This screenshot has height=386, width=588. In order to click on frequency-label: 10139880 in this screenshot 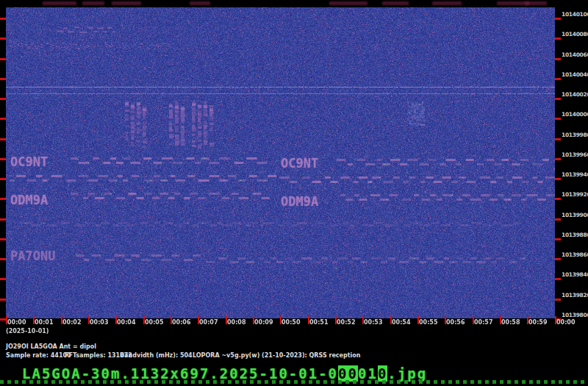, I will do `click(575, 235)`.